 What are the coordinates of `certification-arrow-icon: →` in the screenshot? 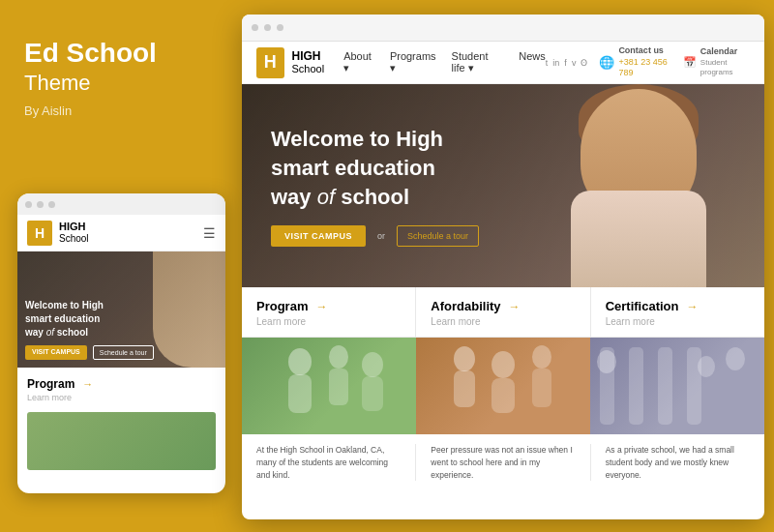 It's located at (693, 307).